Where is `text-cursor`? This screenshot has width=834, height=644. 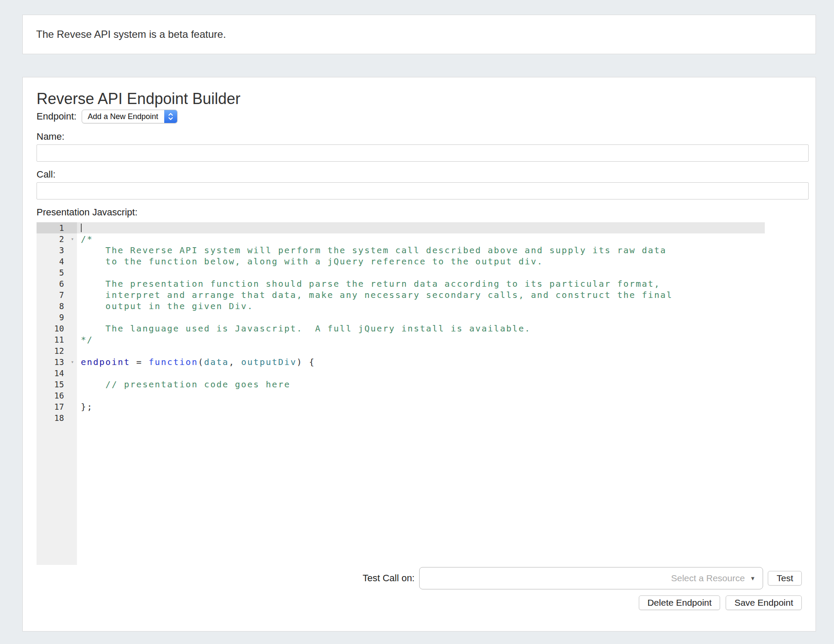 text-cursor is located at coordinates (81, 228).